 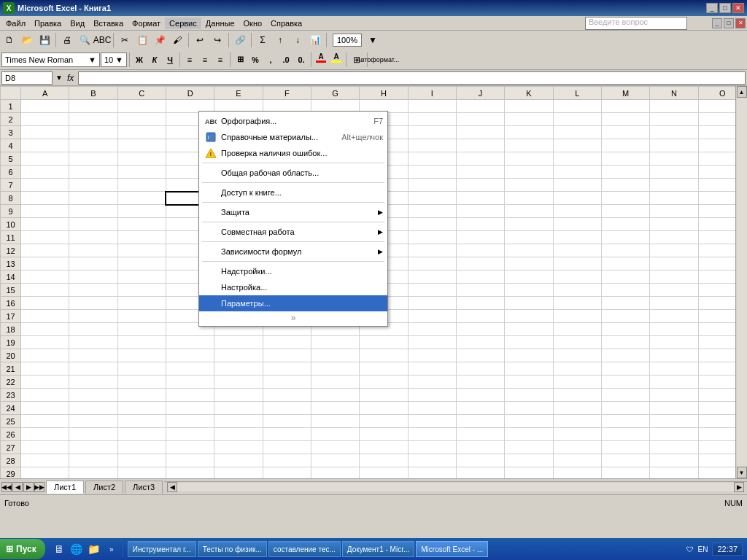 I want to click on cell-B21, so click(x=93, y=369).